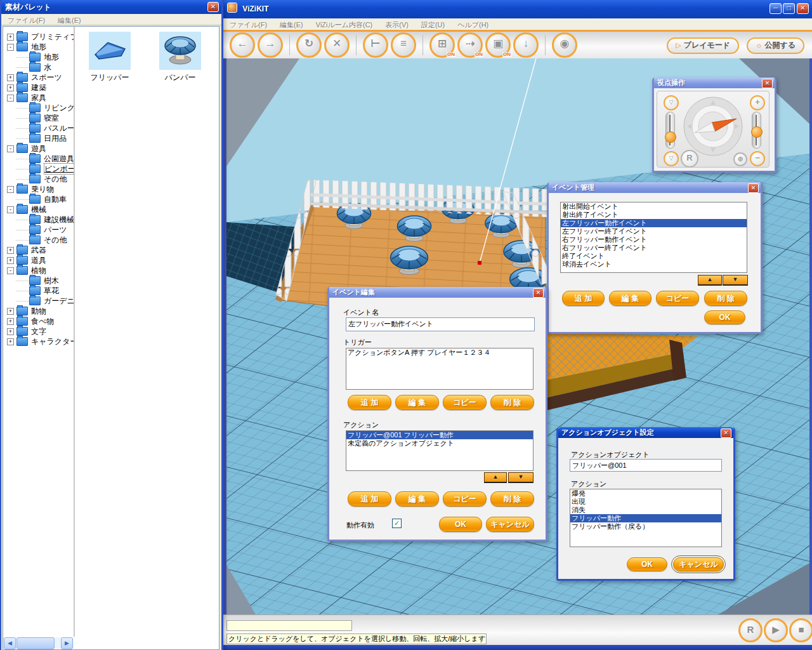 The height and width of the screenshot is (650, 812). What do you see at coordinates (67, 644) in the screenshot?
I see `scroll-right-arrow: ▶` at bounding box center [67, 644].